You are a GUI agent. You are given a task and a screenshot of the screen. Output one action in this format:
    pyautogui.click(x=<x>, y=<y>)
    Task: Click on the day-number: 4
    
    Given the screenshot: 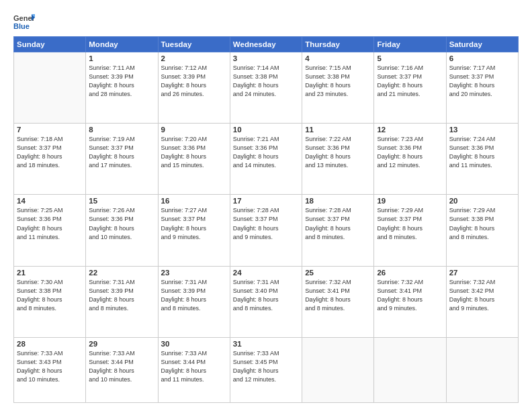 What is the action you would take?
    pyautogui.click(x=338, y=58)
    